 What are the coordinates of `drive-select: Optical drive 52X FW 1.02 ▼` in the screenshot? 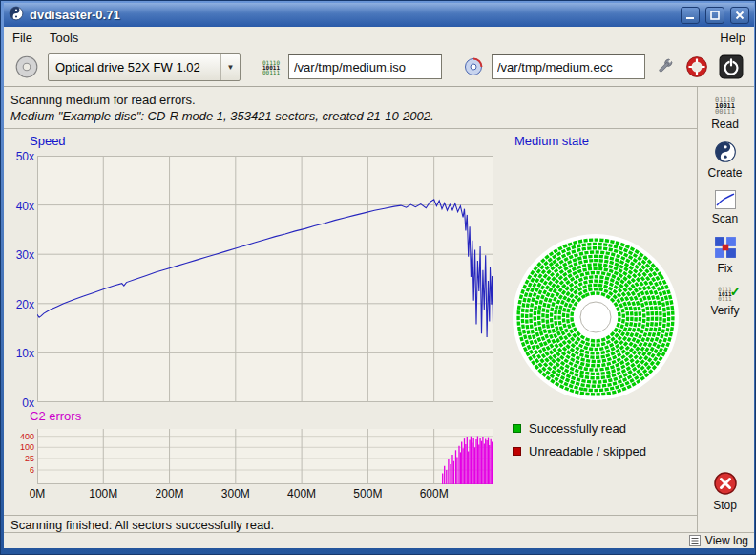 It's located at (144, 67).